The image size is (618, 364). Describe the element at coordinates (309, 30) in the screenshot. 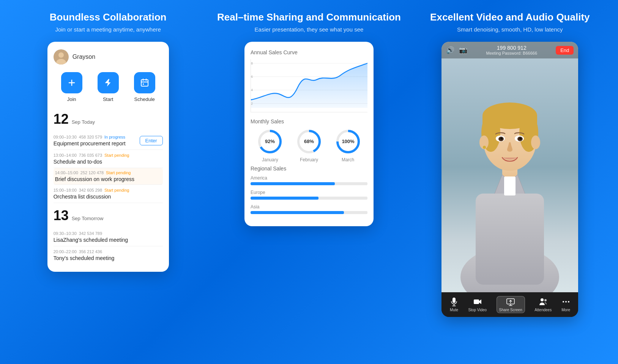

I see `middle-subtitle: Easier presentation, they see what you s…` at that location.